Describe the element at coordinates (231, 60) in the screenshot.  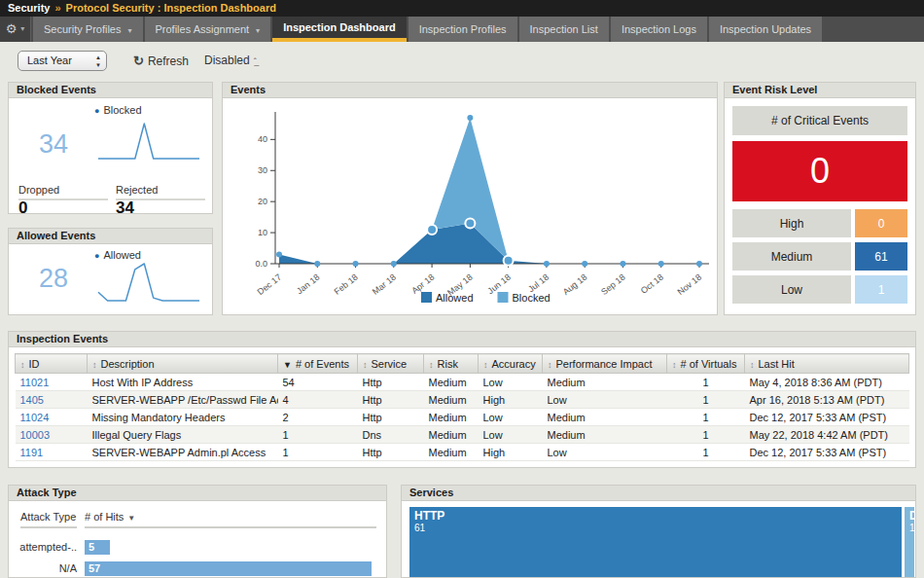
I see `disabled-dropdown: Disabledˆ̲` at that location.